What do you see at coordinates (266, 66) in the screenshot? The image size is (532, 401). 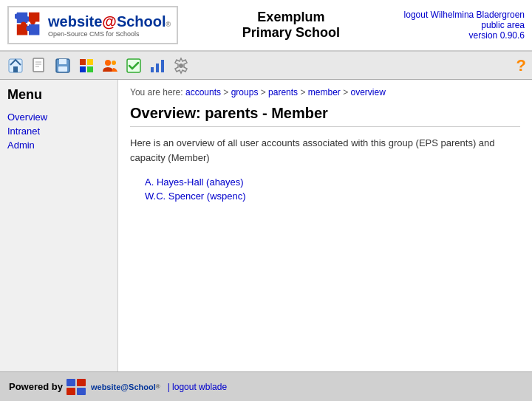 I see `toolbar: ?` at bounding box center [266, 66].